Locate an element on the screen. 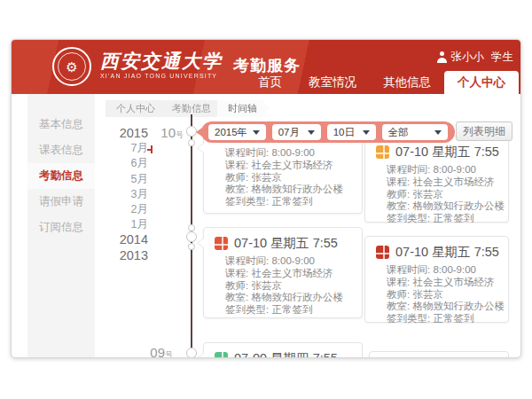 This screenshot has width=532, height=399. timeline-year-2015: 2015 is located at coordinates (121, 133).